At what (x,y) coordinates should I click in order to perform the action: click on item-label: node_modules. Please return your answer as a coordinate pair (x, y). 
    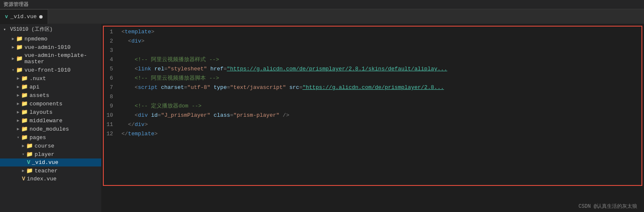
    Looking at the image, I should click on (49, 129).